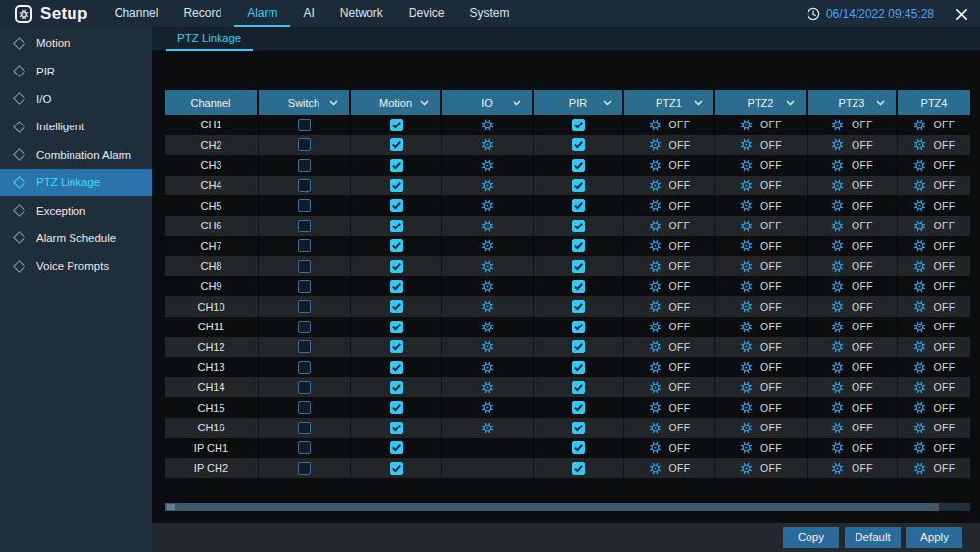 This screenshot has height=552, width=980. I want to click on gear-icon-ptz3-ch11, so click(837, 327).